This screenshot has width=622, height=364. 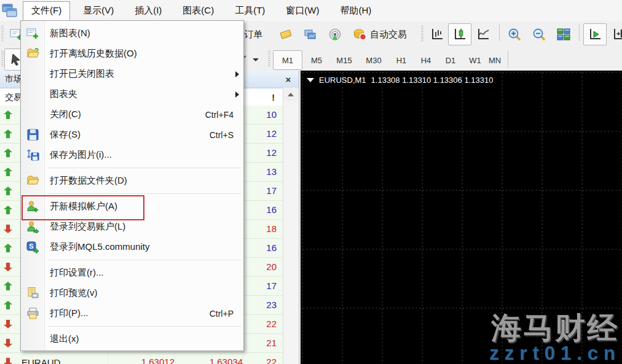 I want to click on autotrading-icon, so click(x=360, y=34).